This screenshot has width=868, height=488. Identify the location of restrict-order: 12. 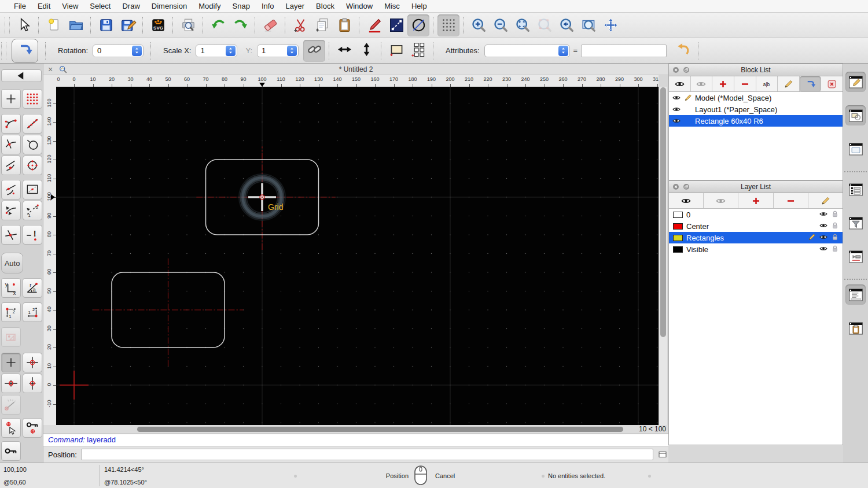
(32, 210).